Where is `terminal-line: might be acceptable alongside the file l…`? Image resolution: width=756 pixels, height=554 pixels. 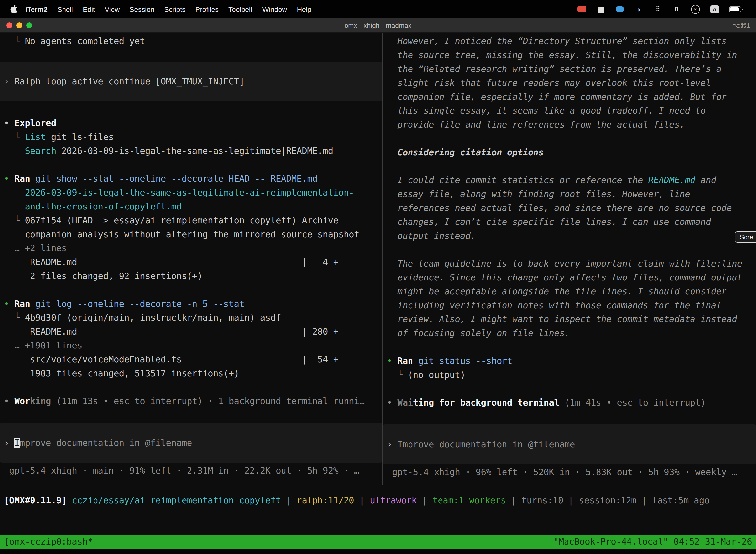 terminal-line: might be acceptable alongside the file l… is located at coordinates (570, 291).